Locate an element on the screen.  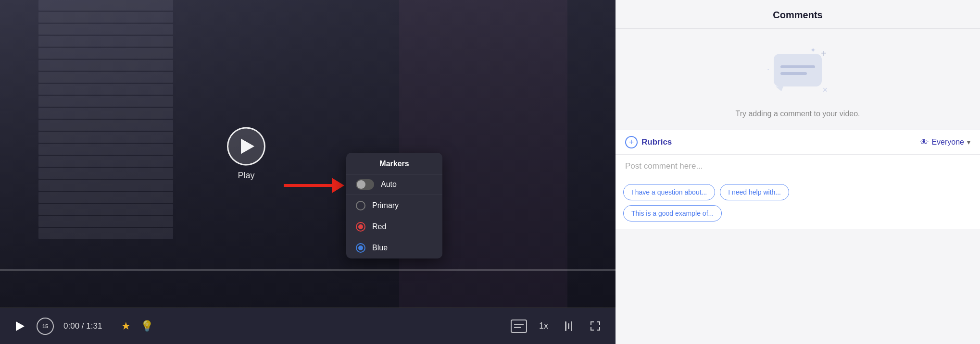
speed-button: 1x is located at coordinates (543, 326).